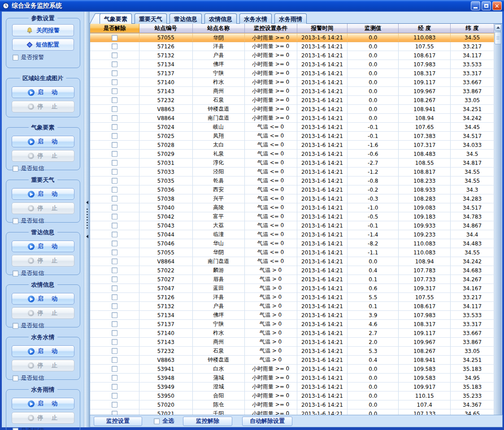 This screenshot has height=430, width=504. Describe the element at coordinates (292, 64) in the screenshot. I see `table-row: 57134佛坪小时雨量 >= 02013-1-6 14:210.0107.983…` at that location.